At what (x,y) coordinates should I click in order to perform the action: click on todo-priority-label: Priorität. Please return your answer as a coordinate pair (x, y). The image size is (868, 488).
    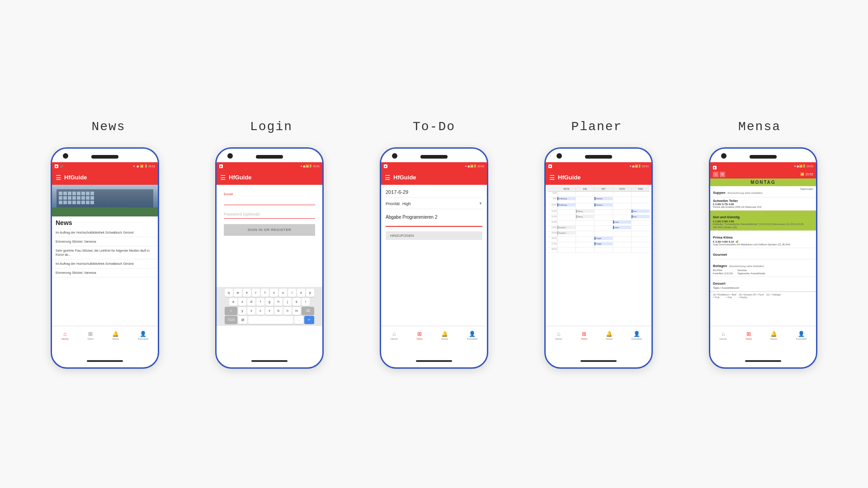
    Looking at the image, I should click on (392, 204).